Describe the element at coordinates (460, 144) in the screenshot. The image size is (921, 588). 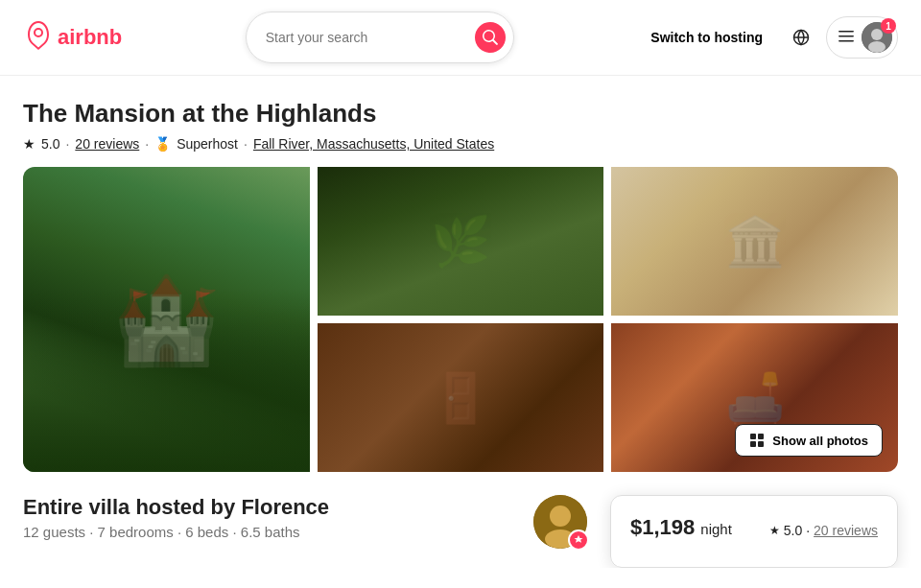
I see `listing-meta: ★ 5.0 · 20 reviews · 🏅 Superhost · Fall …` at that location.